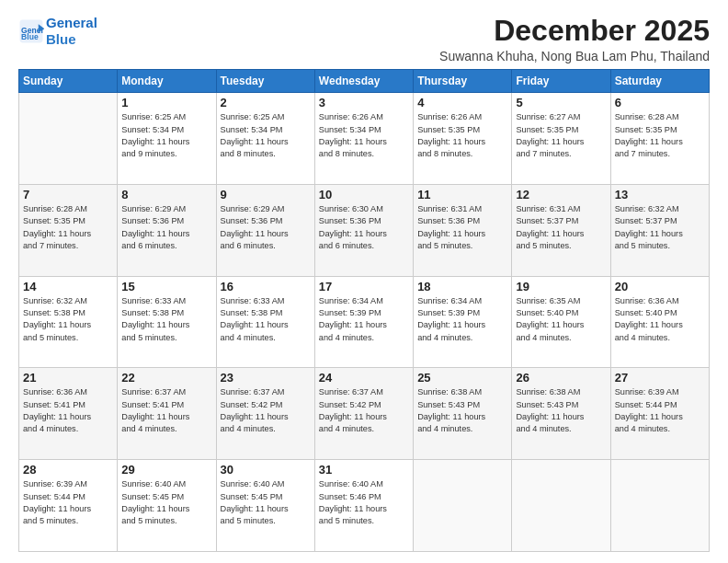  I want to click on day-info: Sunrise: 6:26 AM Sunset: 5:35 PM Dayligh…, so click(462, 136).